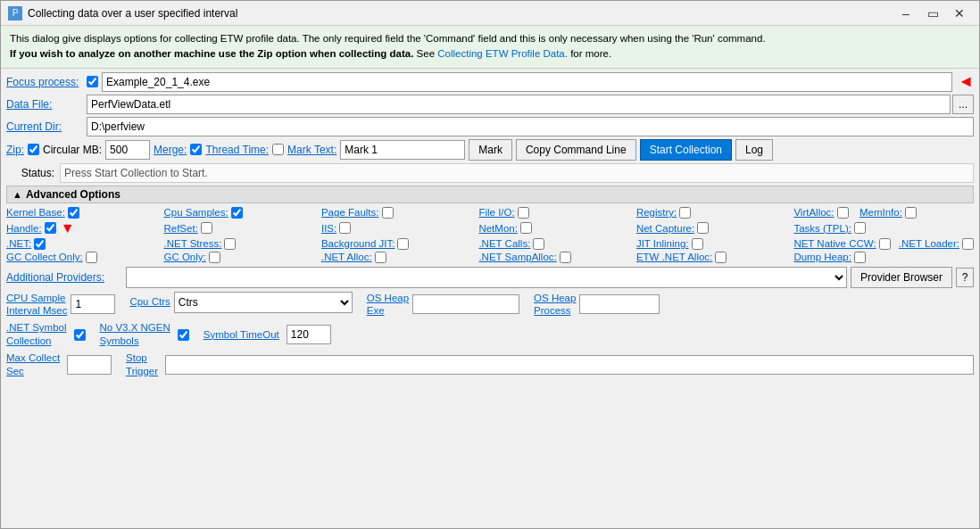 The image size is (980, 529). Describe the element at coordinates (33, 365) in the screenshot. I see `max-collect-label: Max CollectSec` at that location.